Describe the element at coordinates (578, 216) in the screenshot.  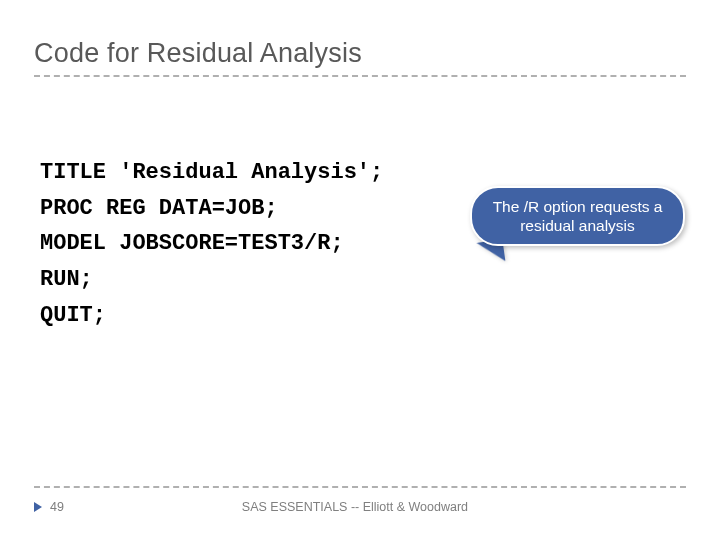
I see `callout-text: The /R option requests a residual analys…` at that location.